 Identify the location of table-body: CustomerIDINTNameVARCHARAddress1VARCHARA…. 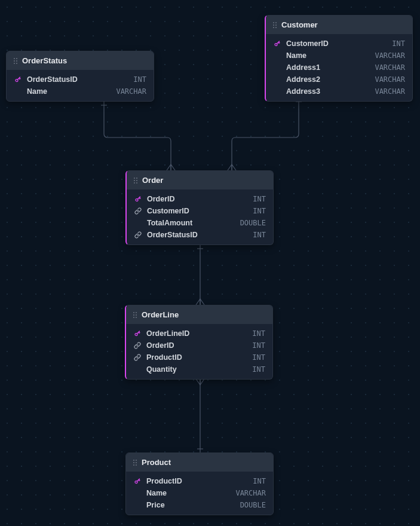
(339, 68).